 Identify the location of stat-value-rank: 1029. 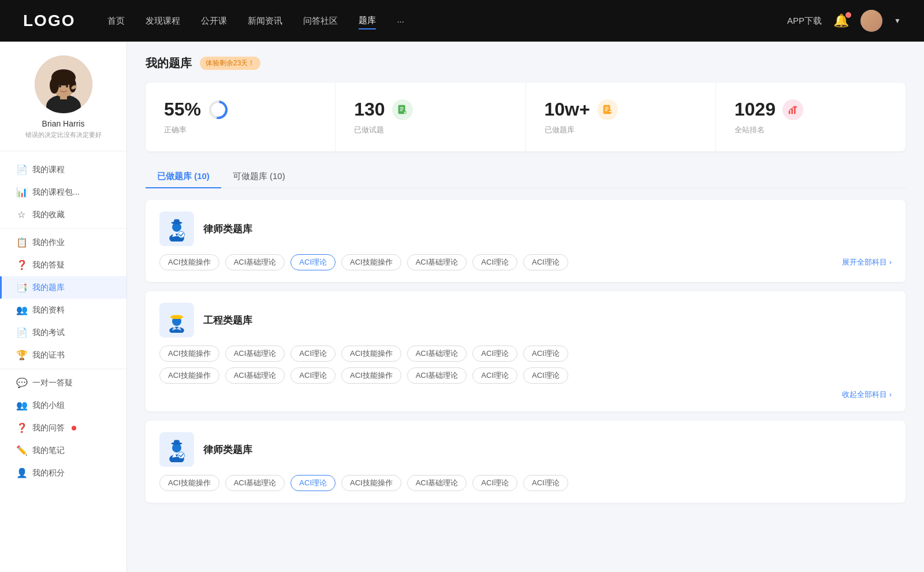
(755, 110).